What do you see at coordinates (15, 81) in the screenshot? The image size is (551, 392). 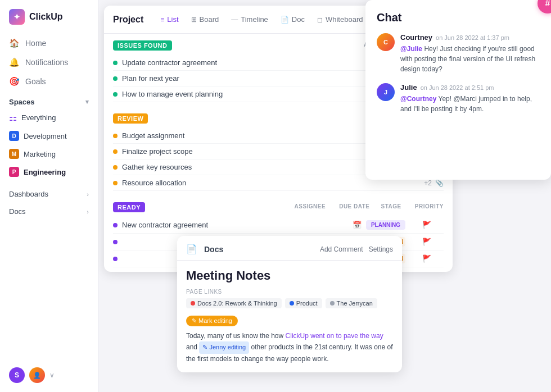 I see `goals-icon: 🎯` at bounding box center [15, 81].